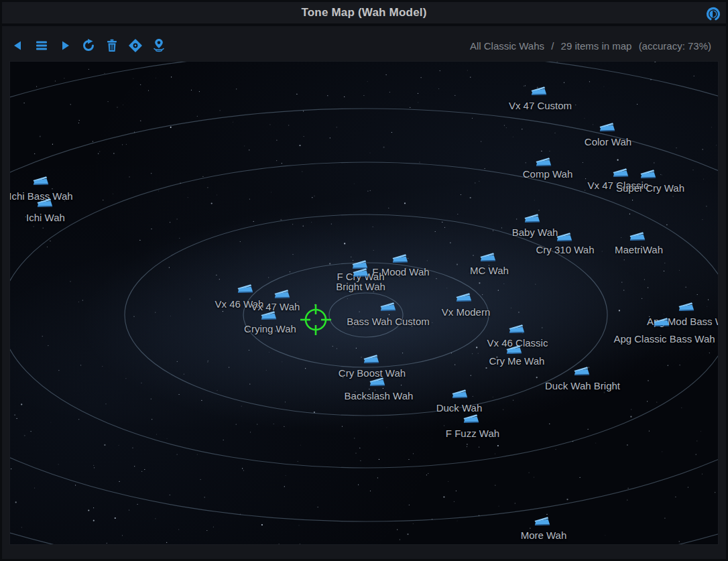 This screenshot has height=561, width=728. Describe the element at coordinates (535, 232) in the screenshot. I see `map-item-label: Baby Wah` at that location.